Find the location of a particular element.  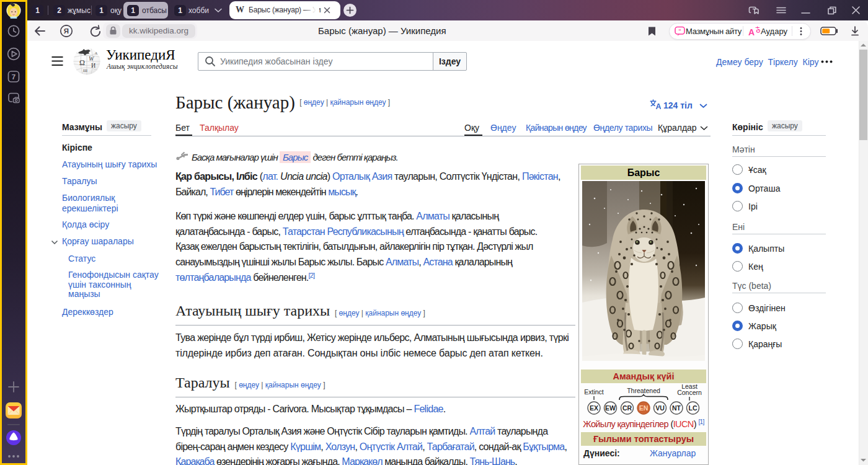

svg-text: Threatened is located at coordinates (644, 391).